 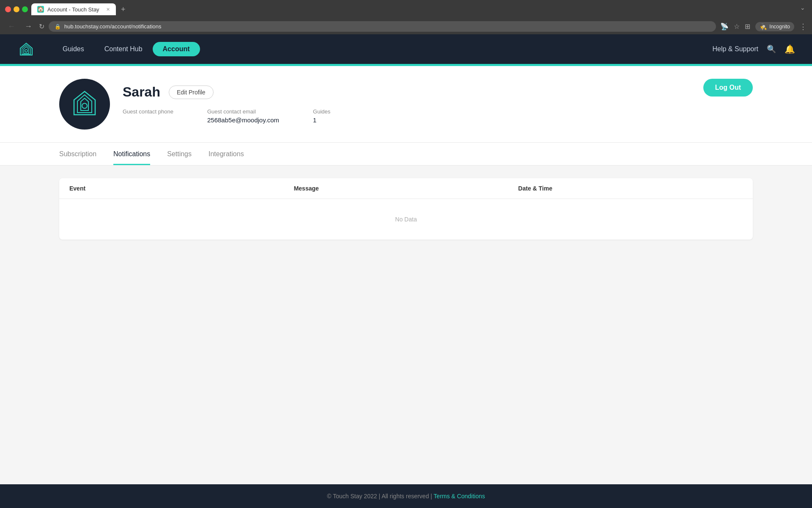 What do you see at coordinates (179, 154) in the screenshot?
I see `tab-settings: Settings` at bounding box center [179, 154].